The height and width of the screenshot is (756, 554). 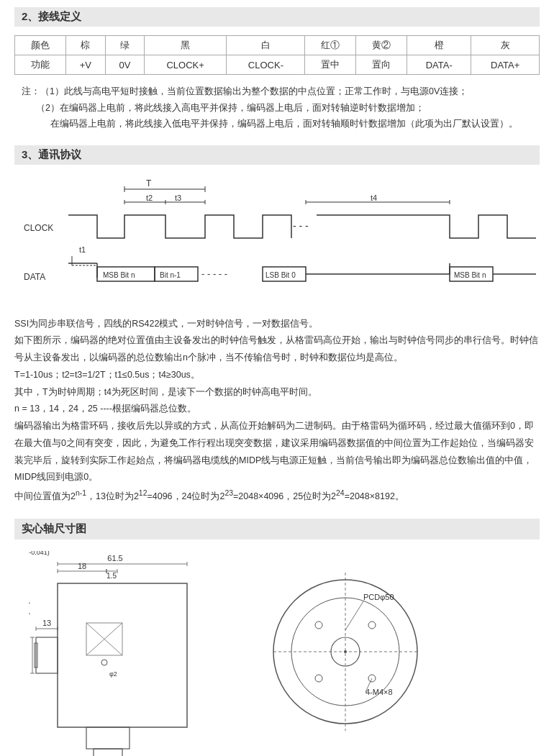 I want to click on svg-text: 4-M4×8, so click(x=379, y=692).